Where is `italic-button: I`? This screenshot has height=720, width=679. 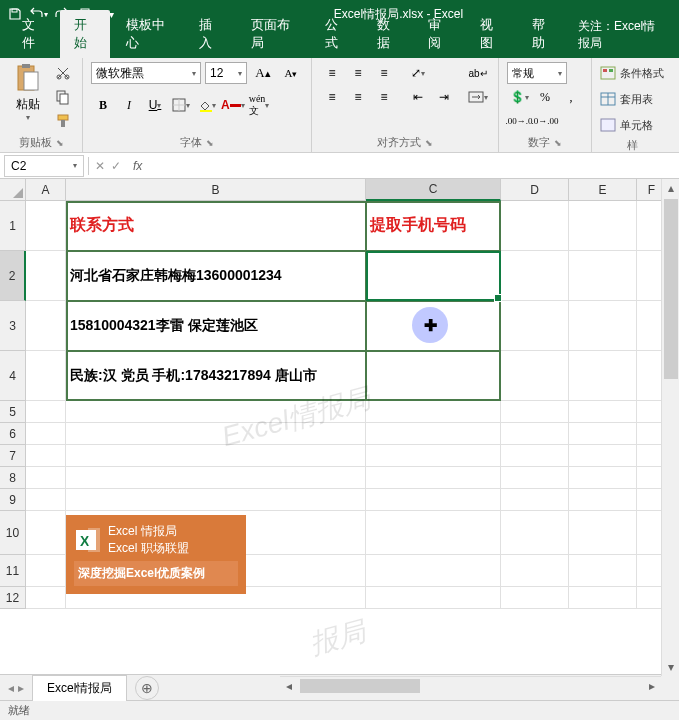 italic-button: I is located at coordinates (129, 105).